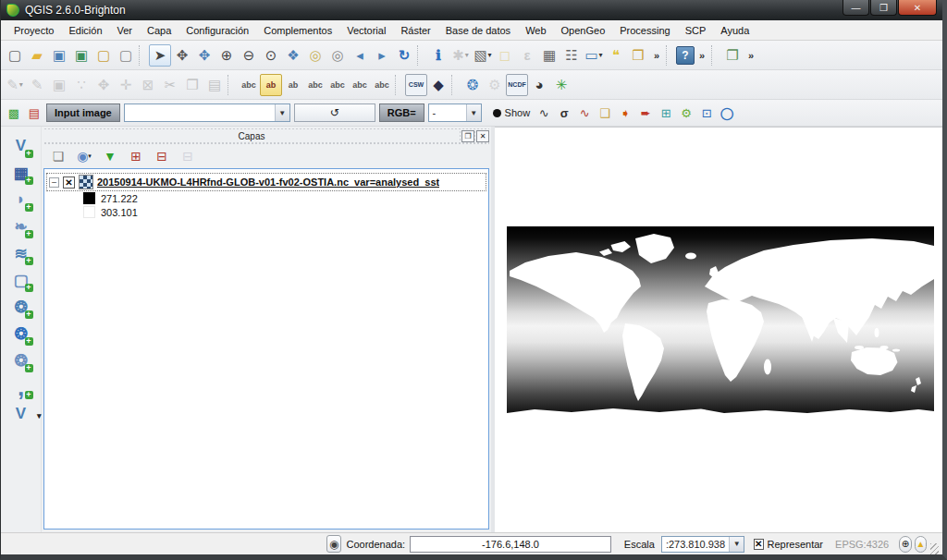 This screenshot has width=947, height=560. What do you see at coordinates (271, 55) in the screenshot?
I see `zoom-native-icon: ⊙` at bounding box center [271, 55].